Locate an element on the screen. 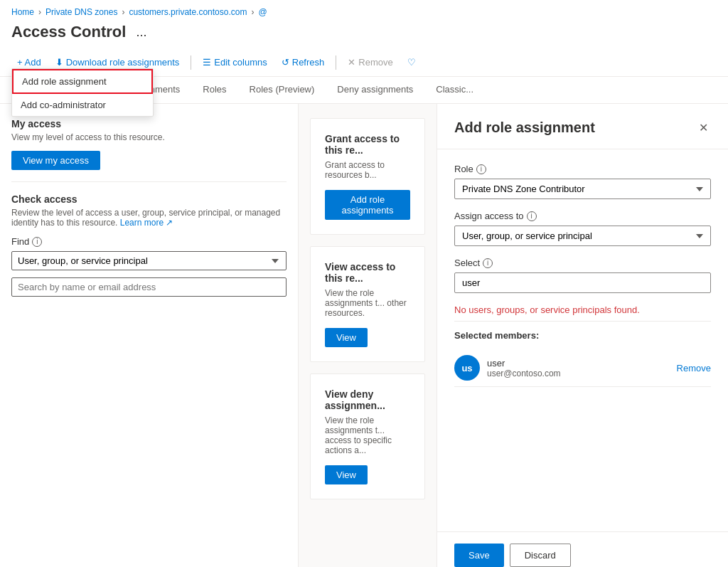 The height and width of the screenshot is (567, 728). page-title: Access Control is located at coordinates (68, 32).